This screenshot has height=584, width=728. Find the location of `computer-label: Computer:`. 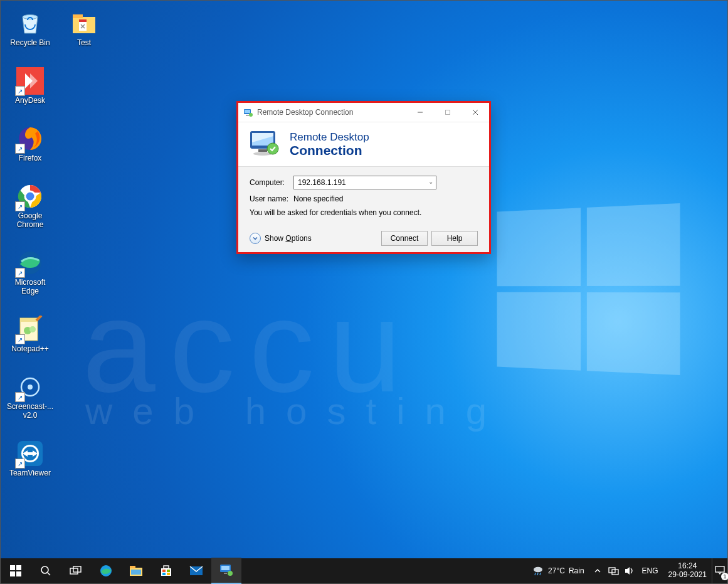

computer-label: Computer: is located at coordinates (272, 183).